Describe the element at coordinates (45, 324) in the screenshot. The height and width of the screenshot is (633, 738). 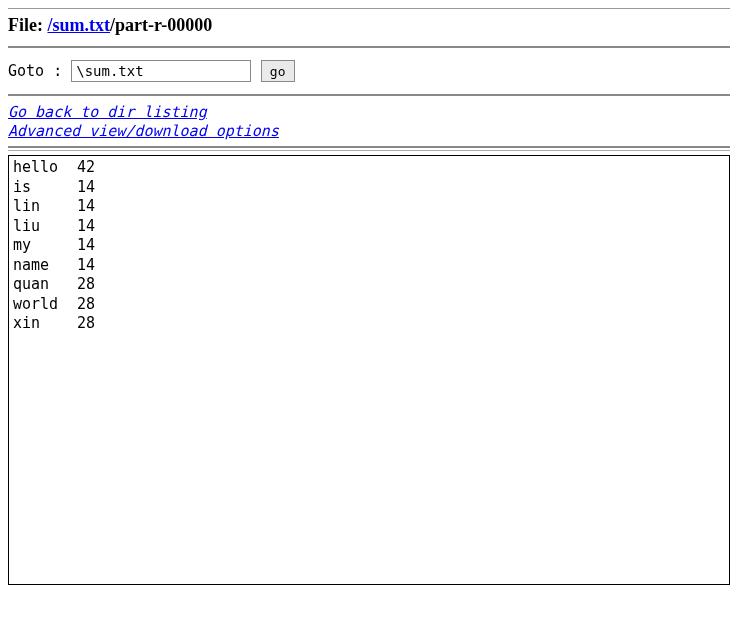
I see `file-key: xin` at that location.